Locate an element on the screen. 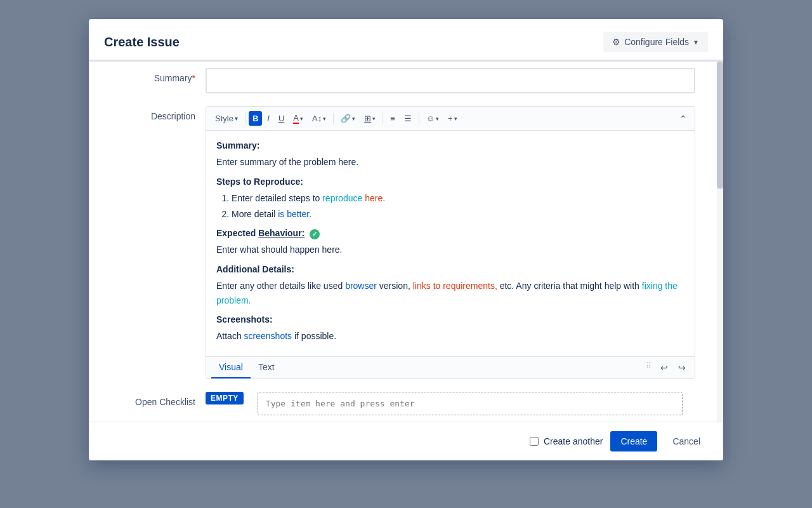 The width and height of the screenshot is (812, 508). open-checklist-label: Open Checklist is located at coordinates (155, 399).